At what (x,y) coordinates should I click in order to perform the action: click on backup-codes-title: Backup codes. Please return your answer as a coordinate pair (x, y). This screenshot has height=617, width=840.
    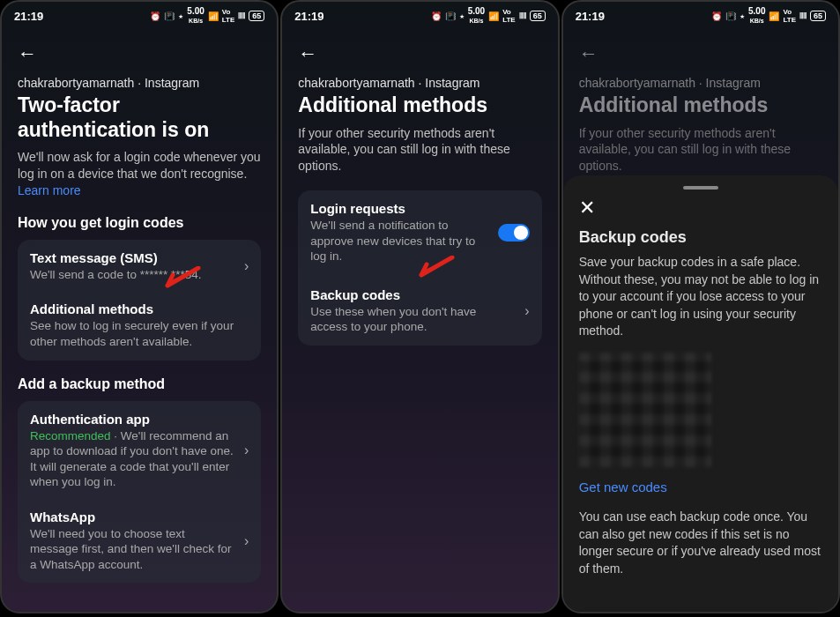
    Looking at the image, I should click on (413, 294).